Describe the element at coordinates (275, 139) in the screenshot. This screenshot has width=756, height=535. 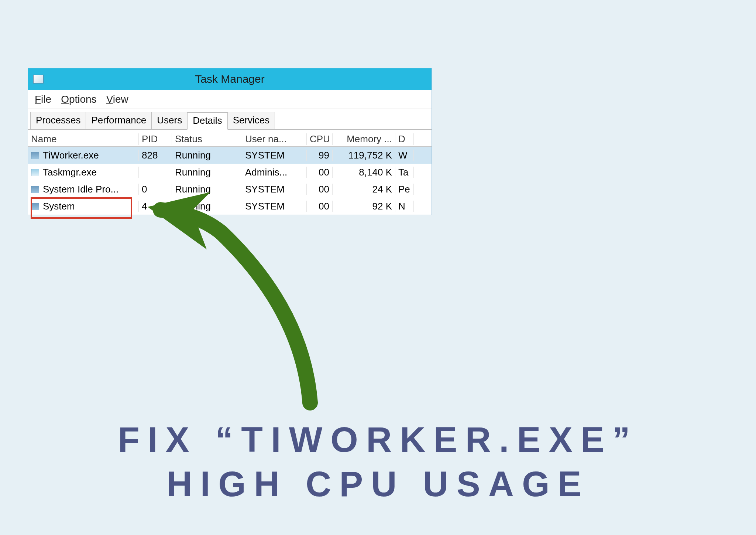
I see `col-user: User na...` at that location.